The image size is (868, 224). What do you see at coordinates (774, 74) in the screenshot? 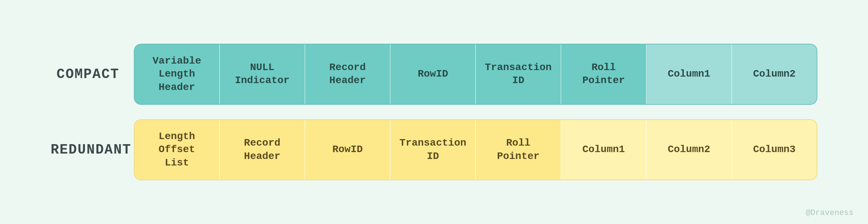
I see `compact-cell-7: Column2` at bounding box center [774, 74].